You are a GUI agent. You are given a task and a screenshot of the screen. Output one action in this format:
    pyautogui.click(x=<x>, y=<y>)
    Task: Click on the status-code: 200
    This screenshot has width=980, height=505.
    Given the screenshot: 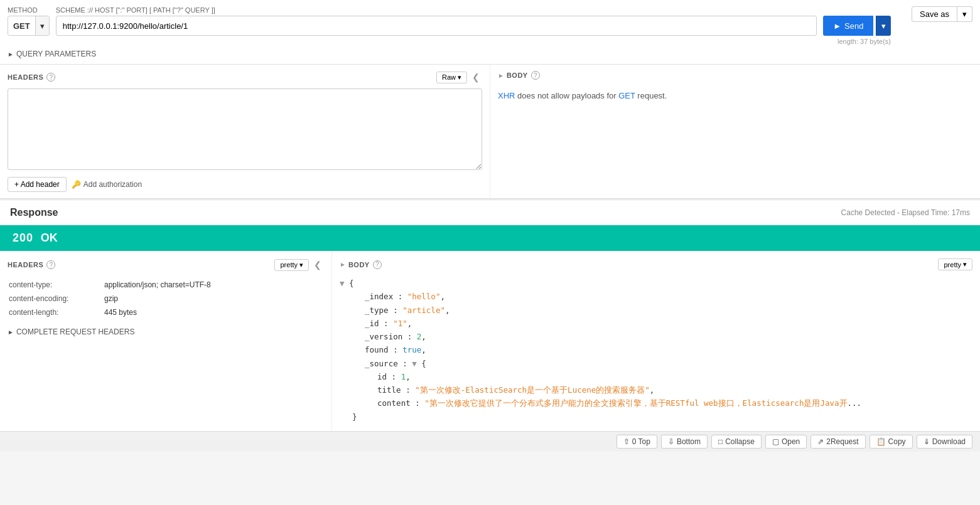 What is the action you would take?
    pyautogui.click(x=23, y=238)
    